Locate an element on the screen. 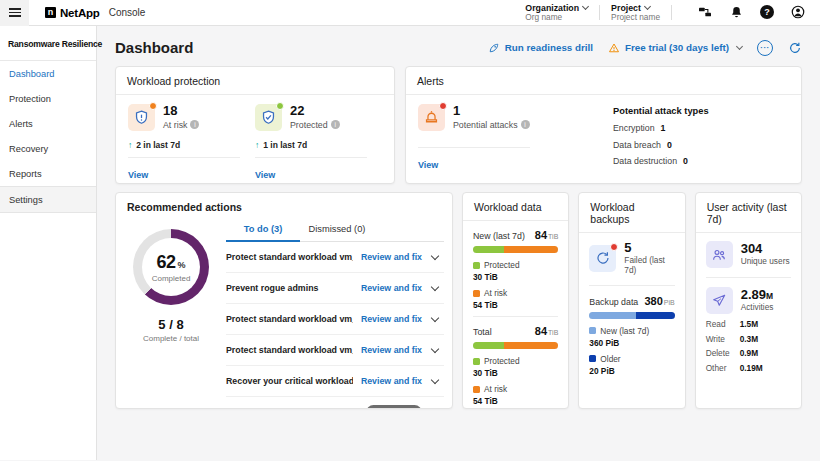 Image resolution: width=820 pixels, height=461 pixels. attack-type-row: Data breach0 is located at coordinates (661, 145).